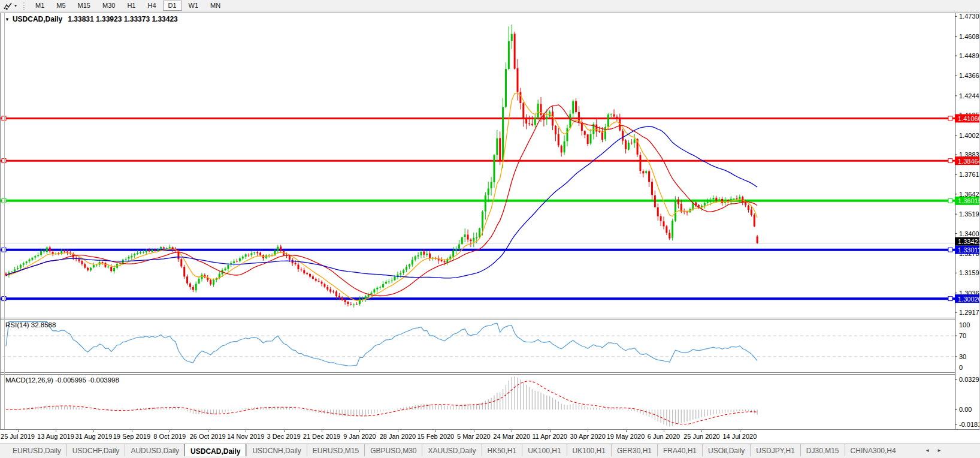  Describe the element at coordinates (969, 299) in the screenshot. I see `svg-text: 1.30020` at that location.